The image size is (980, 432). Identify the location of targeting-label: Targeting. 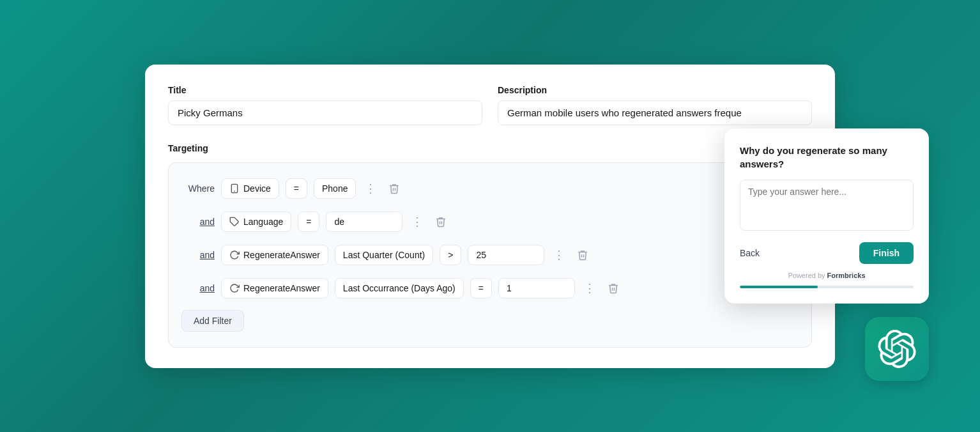
(490, 148).